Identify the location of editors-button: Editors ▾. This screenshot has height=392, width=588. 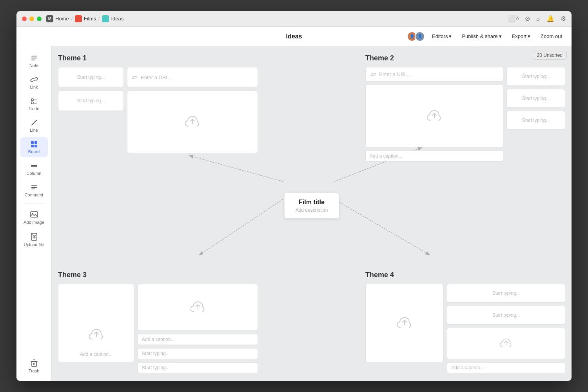
(442, 36).